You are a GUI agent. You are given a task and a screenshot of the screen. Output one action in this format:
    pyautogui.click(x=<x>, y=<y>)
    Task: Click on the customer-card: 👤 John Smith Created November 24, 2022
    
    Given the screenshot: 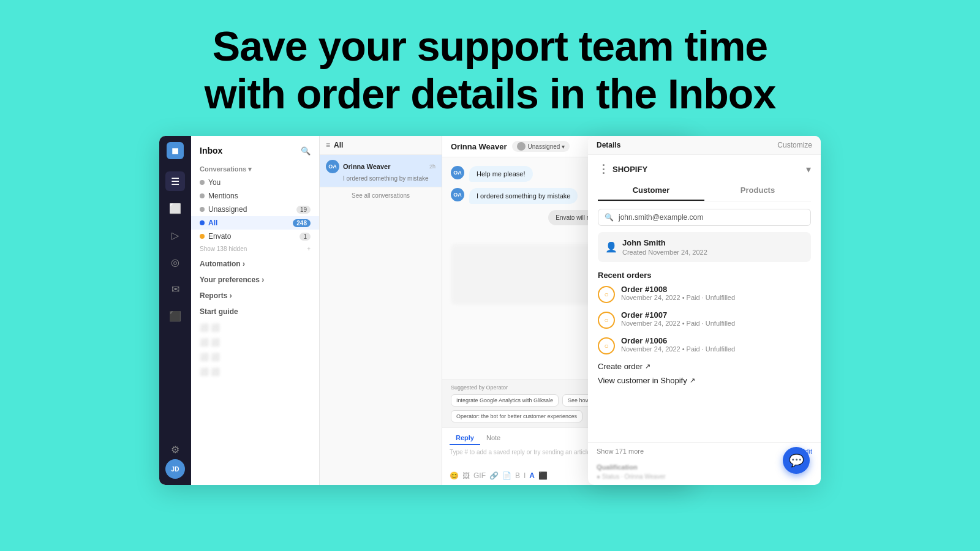 What is the action you would take?
    pyautogui.click(x=704, y=247)
    